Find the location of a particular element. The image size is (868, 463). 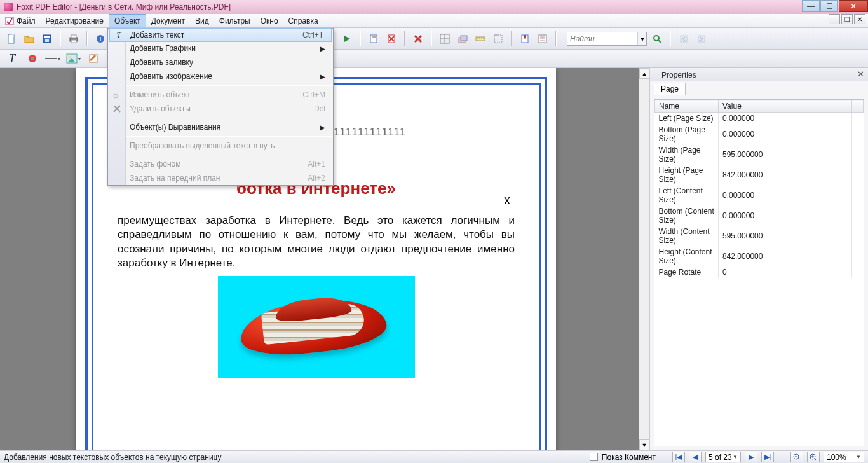

scroll-down-button: ▼ is located at coordinates (644, 445).